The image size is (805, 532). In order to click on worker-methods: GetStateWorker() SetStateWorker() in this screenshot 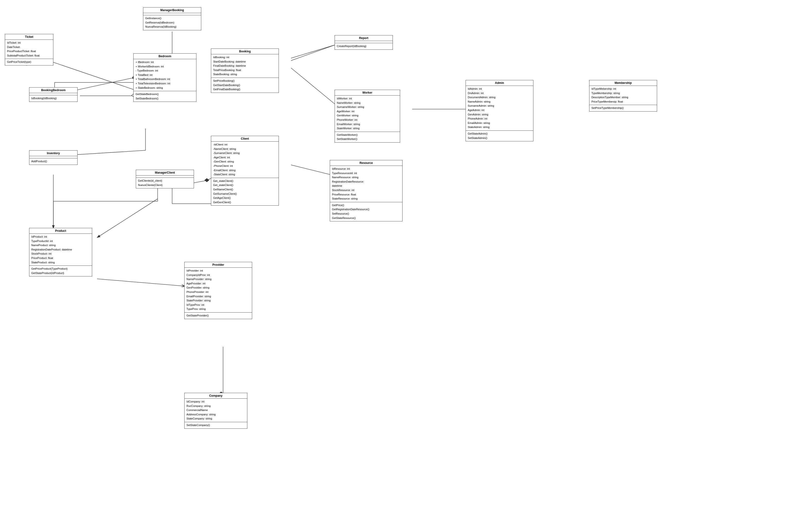, I will do `click(367, 137)`.